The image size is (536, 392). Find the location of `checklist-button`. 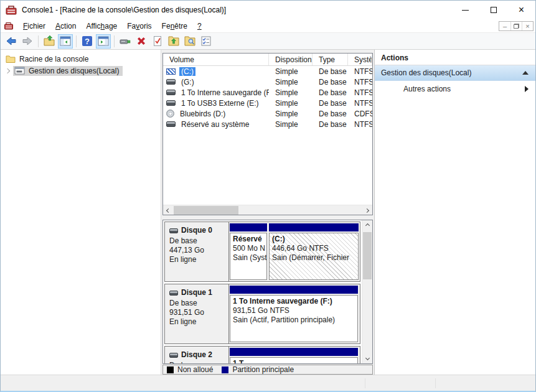

checklist-button is located at coordinates (206, 41).